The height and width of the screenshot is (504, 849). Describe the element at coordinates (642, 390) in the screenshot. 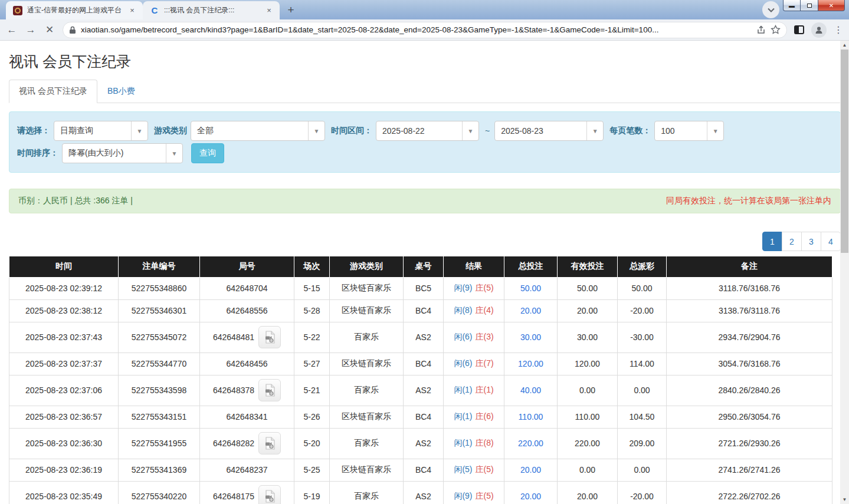

I see `payout-cell: 0.00` at that location.